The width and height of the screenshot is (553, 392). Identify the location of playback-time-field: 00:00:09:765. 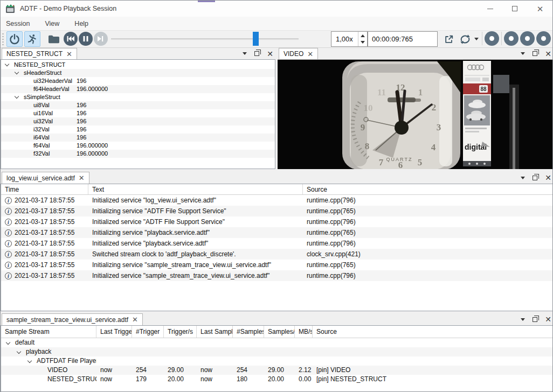
(403, 39).